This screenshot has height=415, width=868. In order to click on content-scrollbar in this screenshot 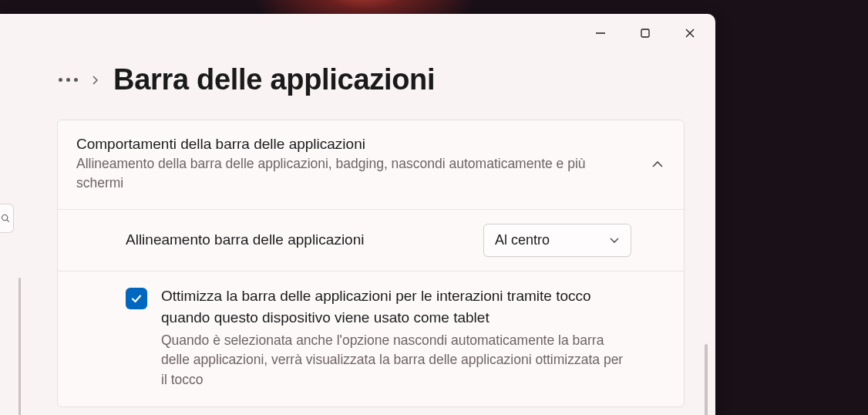, I will do `click(706, 380)`.